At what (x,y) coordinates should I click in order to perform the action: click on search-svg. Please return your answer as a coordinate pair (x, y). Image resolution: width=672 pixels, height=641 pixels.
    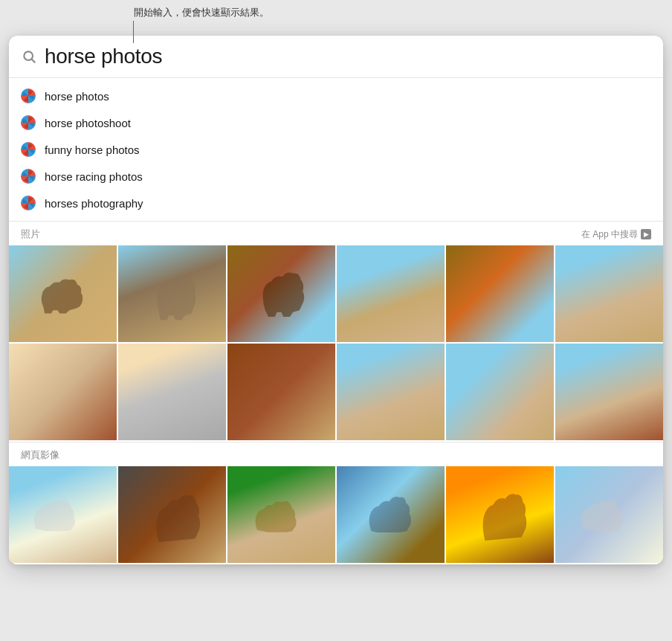
    Looking at the image, I should click on (29, 57).